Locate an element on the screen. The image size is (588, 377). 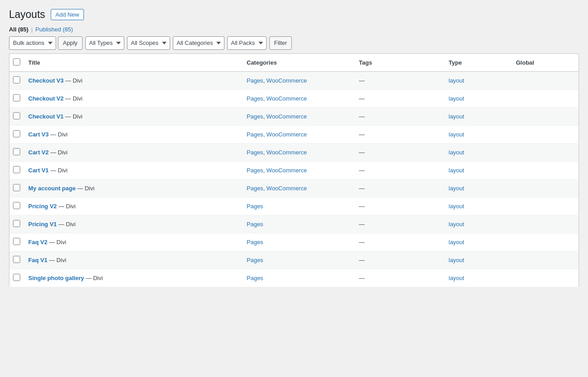
tablenav: Bulk actions Apply All Types All Scopes … is located at coordinates (294, 43).